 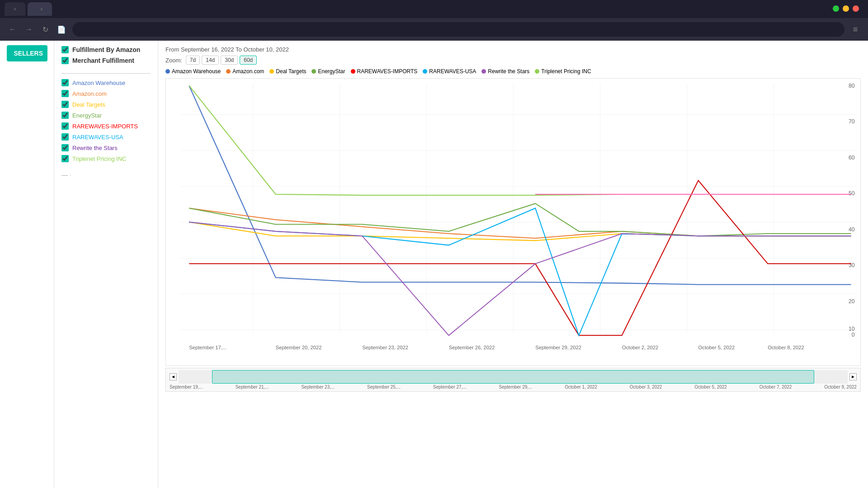 What do you see at coordinates (173, 377) in the screenshot?
I see `scroll-left-handle: ◄` at bounding box center [173, 377].